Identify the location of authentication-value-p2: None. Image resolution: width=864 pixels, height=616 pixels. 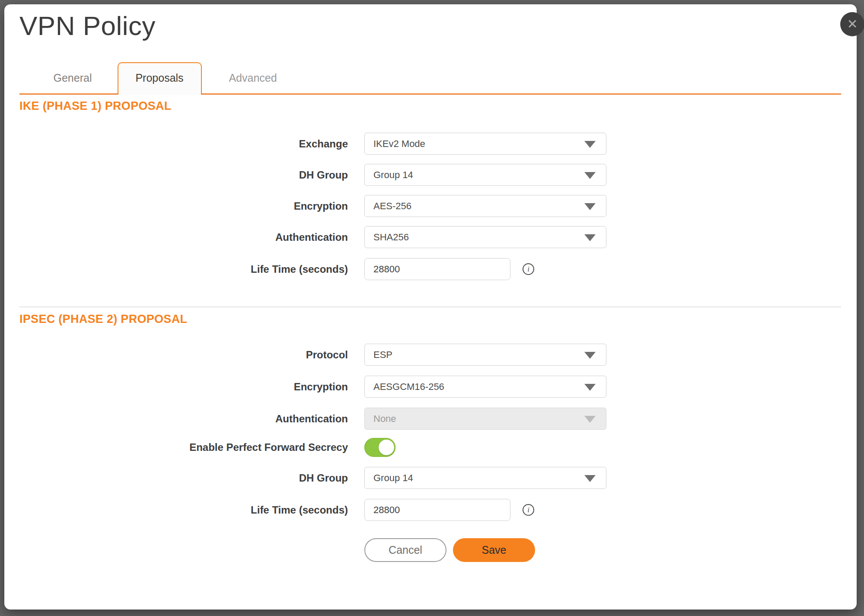
(385, 419).